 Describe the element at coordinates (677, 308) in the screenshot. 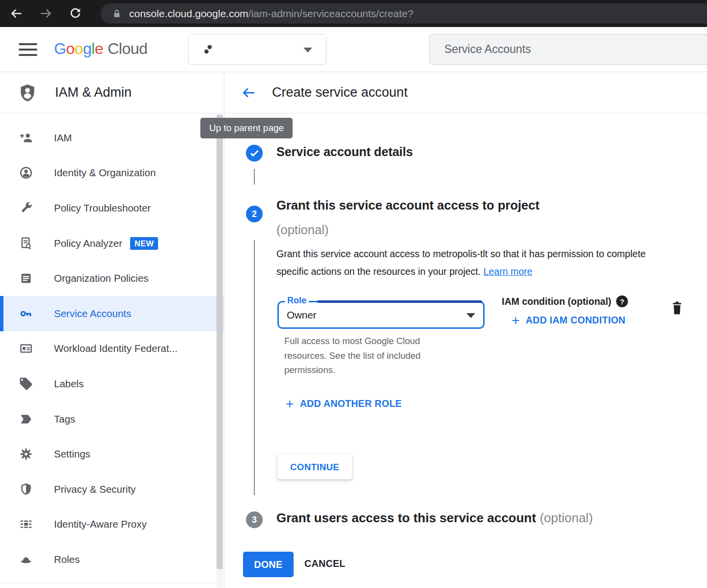

I see `delete-role-icon` at that location.